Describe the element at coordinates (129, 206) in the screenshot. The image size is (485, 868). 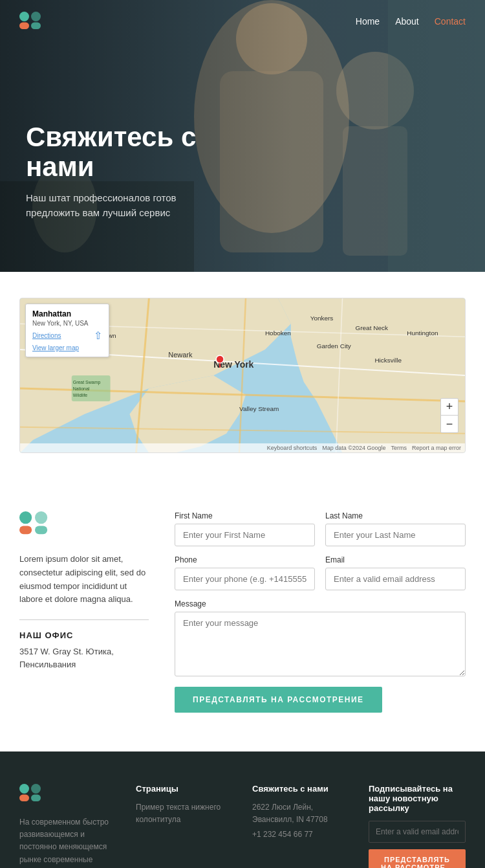
I see `hero-subtitle: Наш штат профессионалов готов предложить…` at that location.